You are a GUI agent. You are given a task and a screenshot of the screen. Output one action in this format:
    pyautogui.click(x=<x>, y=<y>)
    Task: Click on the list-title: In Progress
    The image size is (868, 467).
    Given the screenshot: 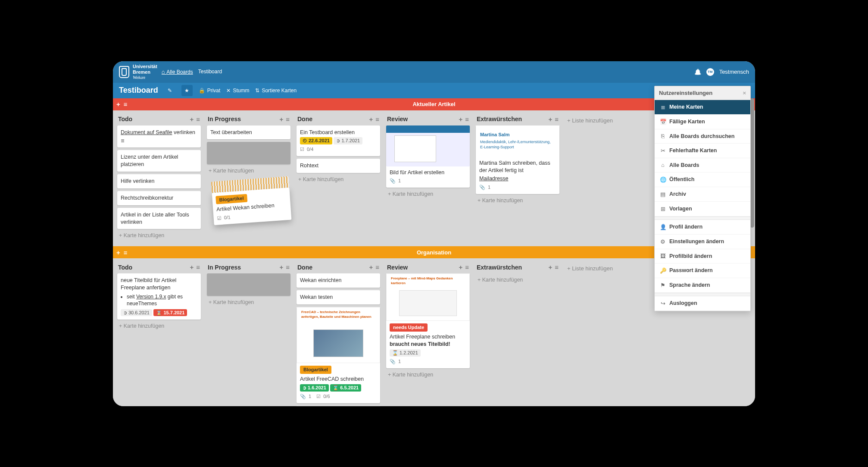 What is the action you would take?
    pyautogui.click(x=224, y=267)
    